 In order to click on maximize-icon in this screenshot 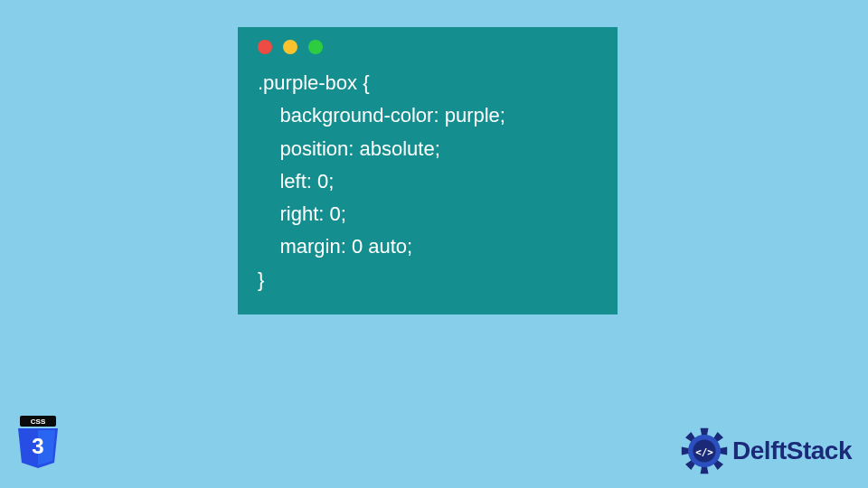, I will do `click(316, 47)`.